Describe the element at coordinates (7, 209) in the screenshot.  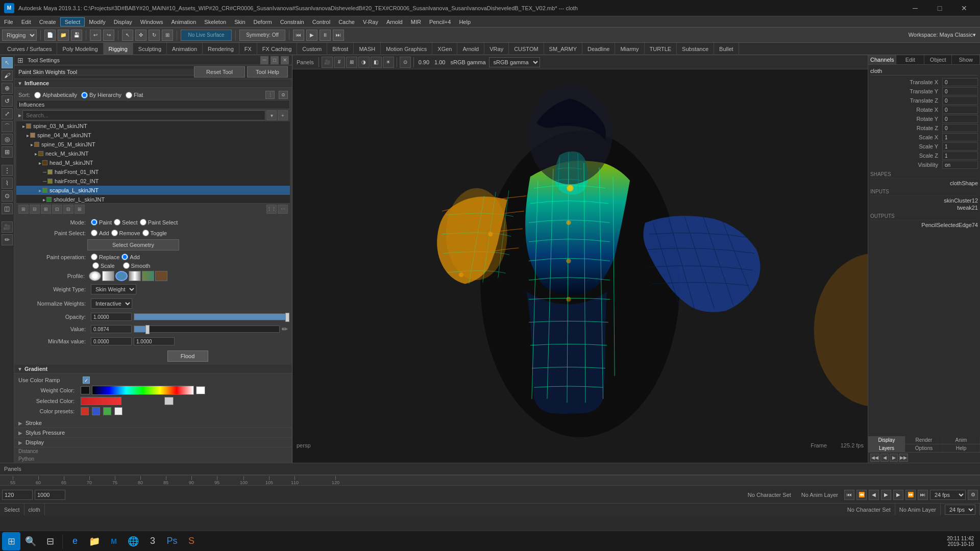
I see `snap-surface: ◫` at that location.